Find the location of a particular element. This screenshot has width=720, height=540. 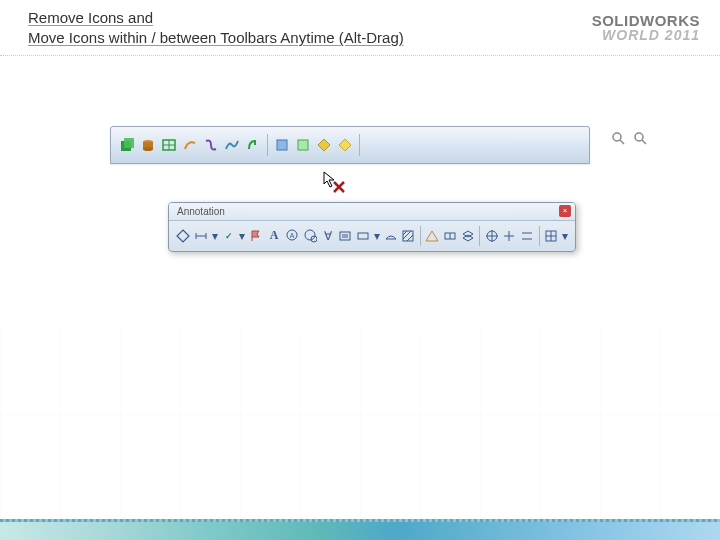

hatch-icon is located at coordinates (408, 236).